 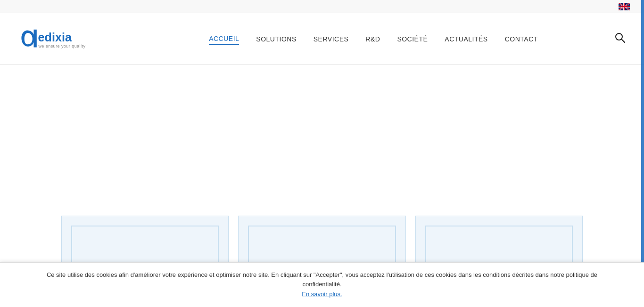 What do you see at coordinates (466, 39) in the screenshot?
I see `nav-item-actualites: ACTUALITÉS` at bounding box center [466, 39].